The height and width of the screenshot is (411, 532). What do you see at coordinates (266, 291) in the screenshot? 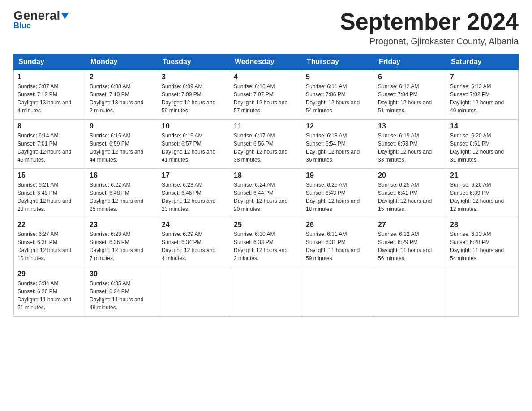
I see `calendar-week-row: 29 Sunrise: 6:34 AM Sunset: 6:26 PM Dayl…` at bounding box center [266, 291].